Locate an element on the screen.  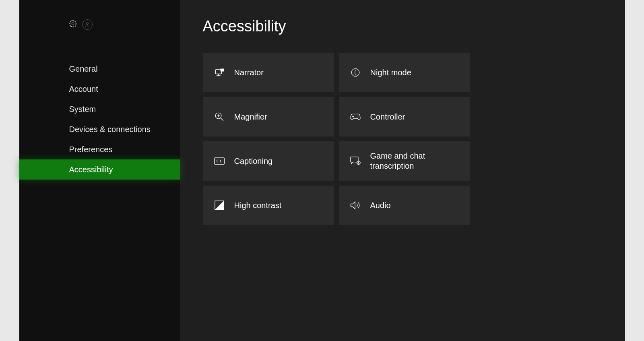
night-mode-icon is located at coordinates (355, 72).